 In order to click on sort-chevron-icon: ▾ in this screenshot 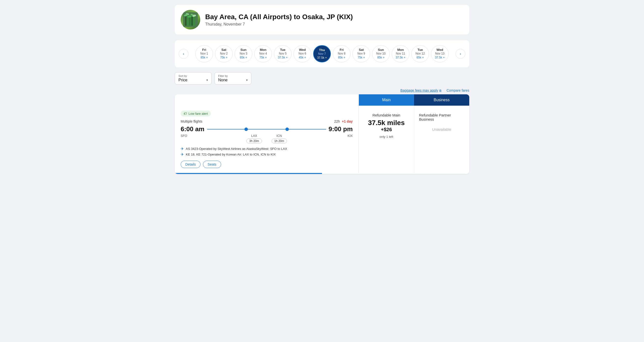, I will do `click(207, 80)`.